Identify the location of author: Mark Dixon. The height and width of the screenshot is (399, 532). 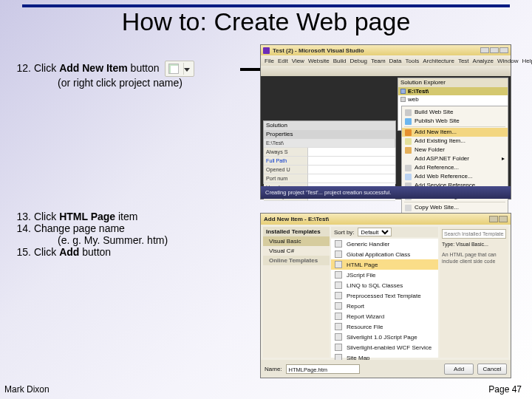
(27, 389).